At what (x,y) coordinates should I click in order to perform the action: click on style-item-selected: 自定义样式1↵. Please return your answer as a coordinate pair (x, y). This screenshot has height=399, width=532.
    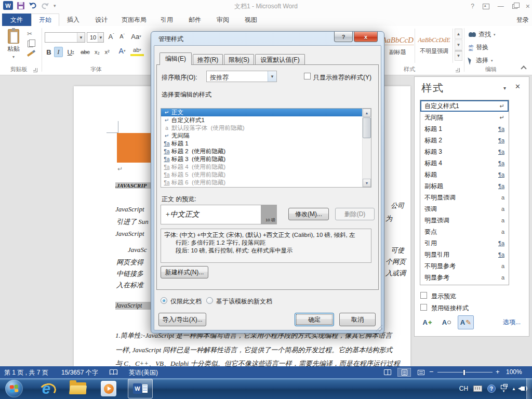
    Looking at the image, I should click on (464, 106).